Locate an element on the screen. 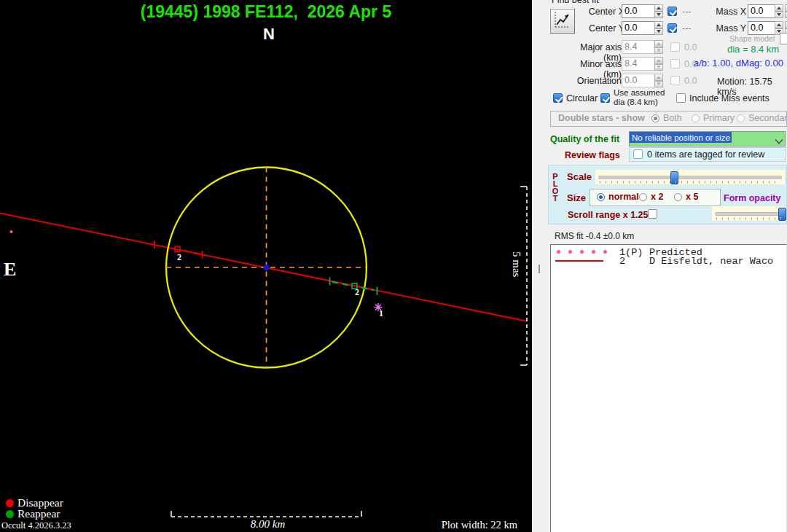  center-x-fit-checkbox is located at coordinates (672, 12).